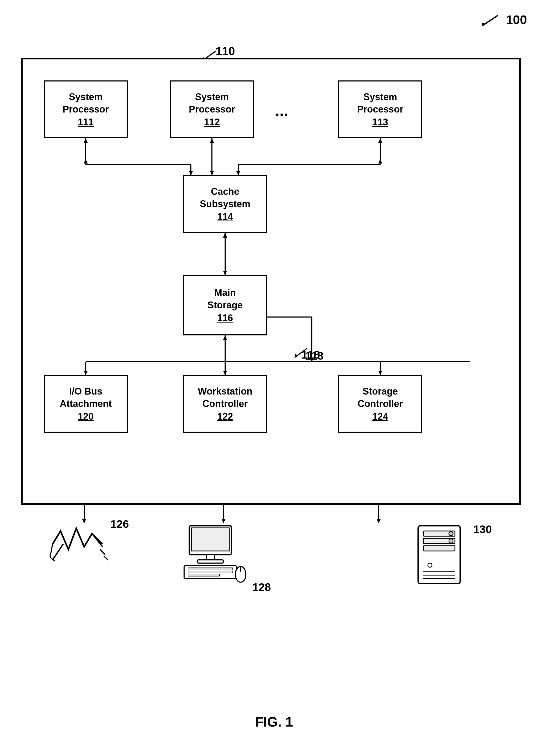  What do you see at coordinates (86, 417) in the screenshot?
I see `io-120-num: 120` at bounding box center [86, 417].